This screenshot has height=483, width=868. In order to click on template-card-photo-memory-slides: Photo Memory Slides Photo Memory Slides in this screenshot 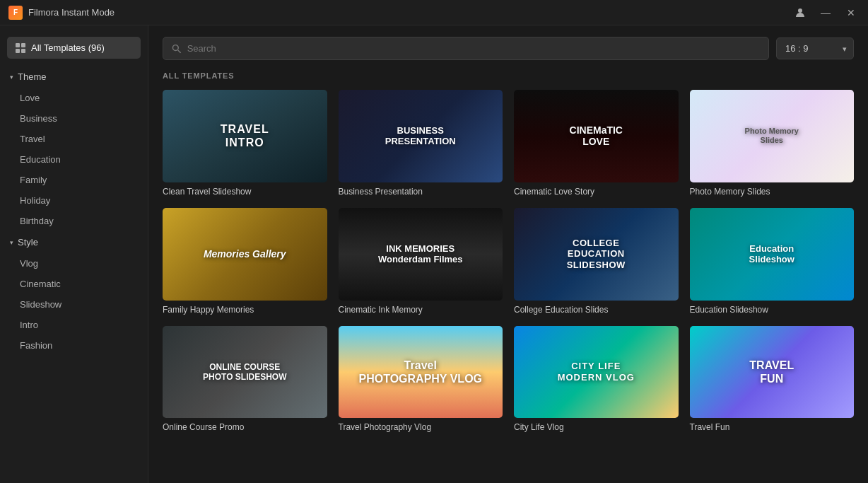, I will do `click(772, 143)`.